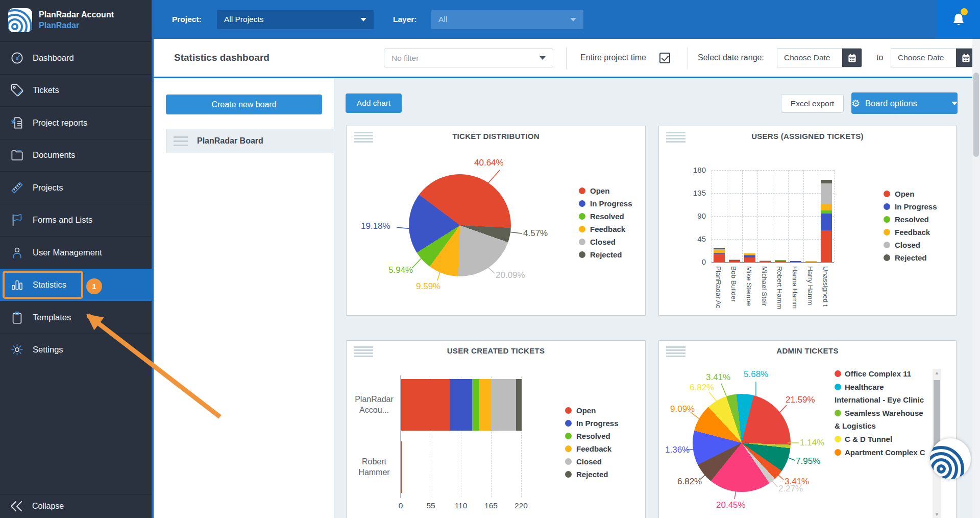 The image size is (980, 518). I want to click on page-scrollbar, so click(976, 278).